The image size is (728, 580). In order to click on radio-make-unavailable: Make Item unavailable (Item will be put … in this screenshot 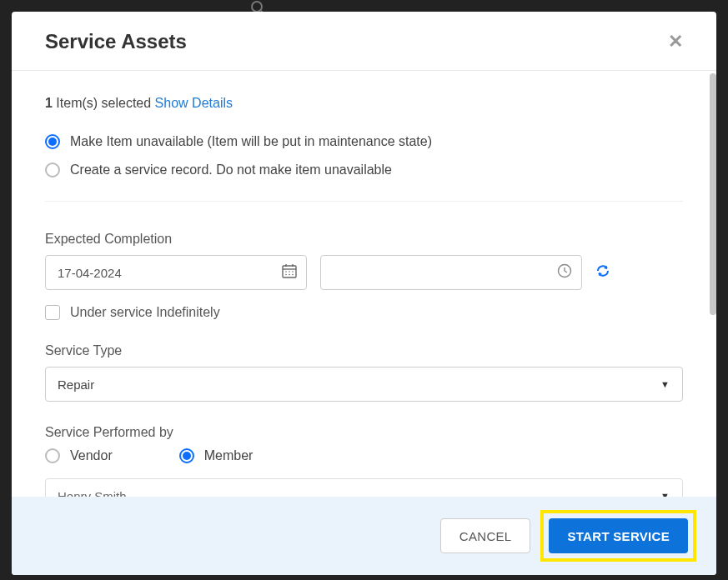, I will do `click(364, 142)`.